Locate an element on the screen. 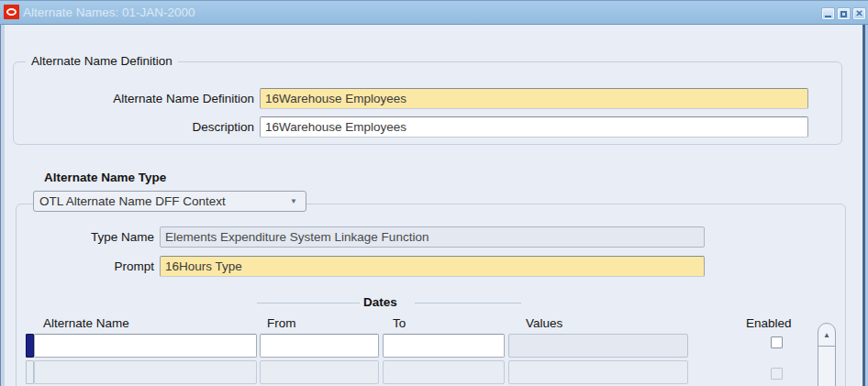 The image size is (868, 386). maximize-icon is located at coordinates (844, 15).